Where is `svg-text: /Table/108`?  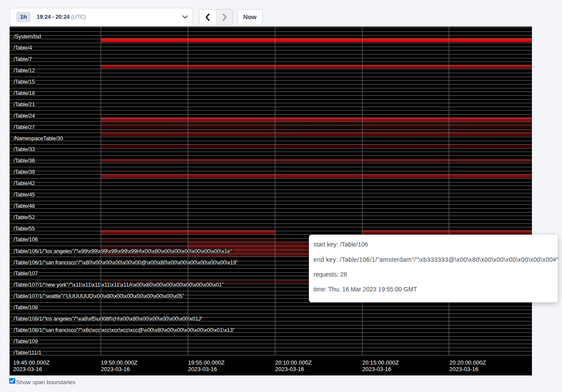 svg-text: /Table/108 is located at coordinates (26, 308).